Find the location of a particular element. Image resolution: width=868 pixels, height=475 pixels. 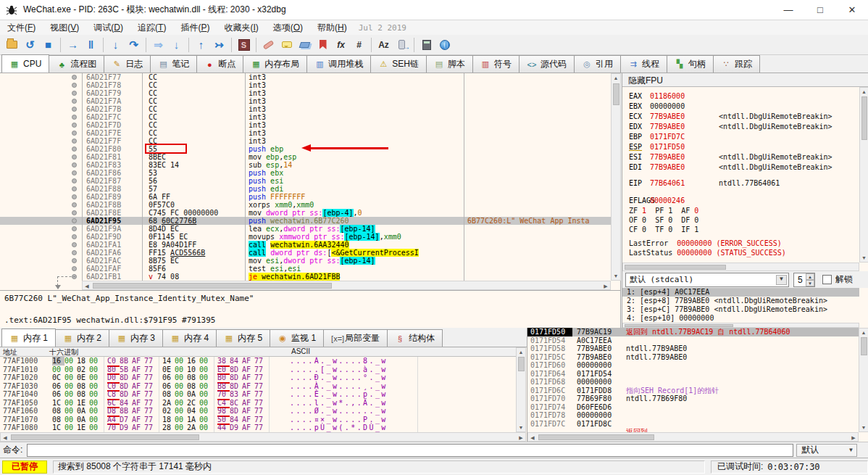

disasm-row: 6AD21F8EC745 FC 00000000mov dword ptr ss… is located at coordinates (306, 213).